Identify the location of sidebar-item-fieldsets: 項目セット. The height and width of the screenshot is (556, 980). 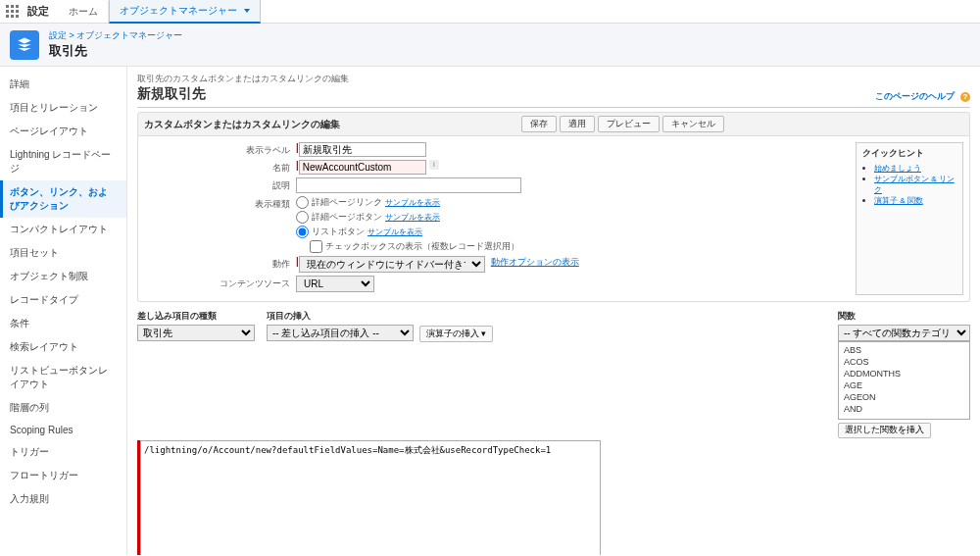
(63, 253).